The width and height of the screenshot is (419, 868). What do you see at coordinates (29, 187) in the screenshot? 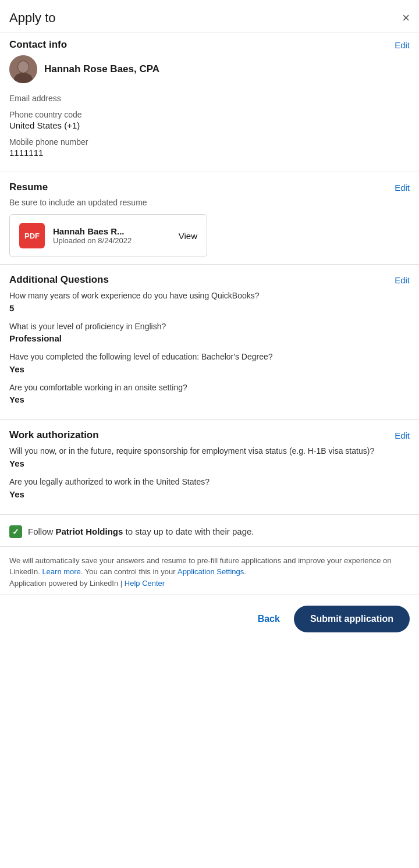
I see `resume-section-title: Resume` at bounding box center [29, 187].